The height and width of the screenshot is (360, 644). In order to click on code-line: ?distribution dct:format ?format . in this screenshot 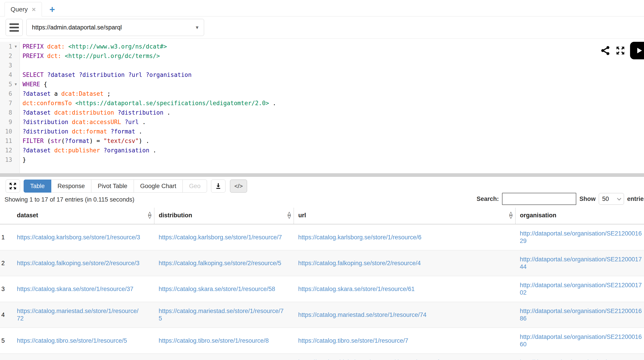, I will do `click(333, 131)`.